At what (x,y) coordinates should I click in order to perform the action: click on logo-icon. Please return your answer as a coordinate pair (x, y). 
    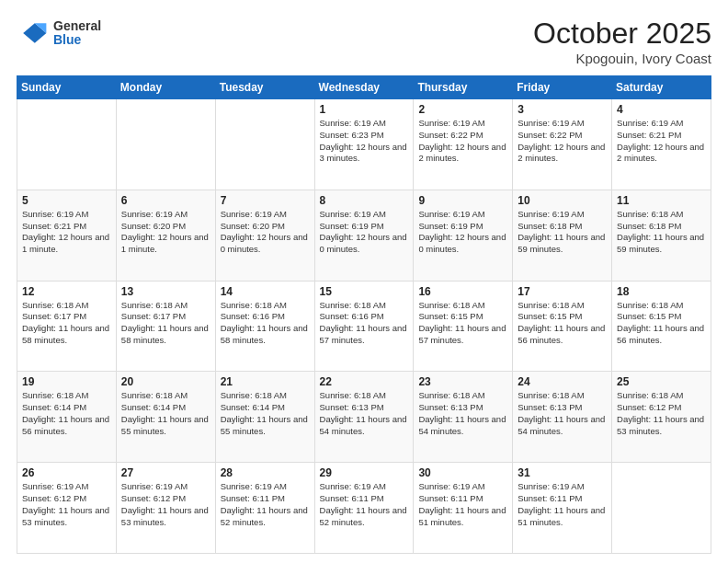
    Looking at the image, I should click on (33, 33).